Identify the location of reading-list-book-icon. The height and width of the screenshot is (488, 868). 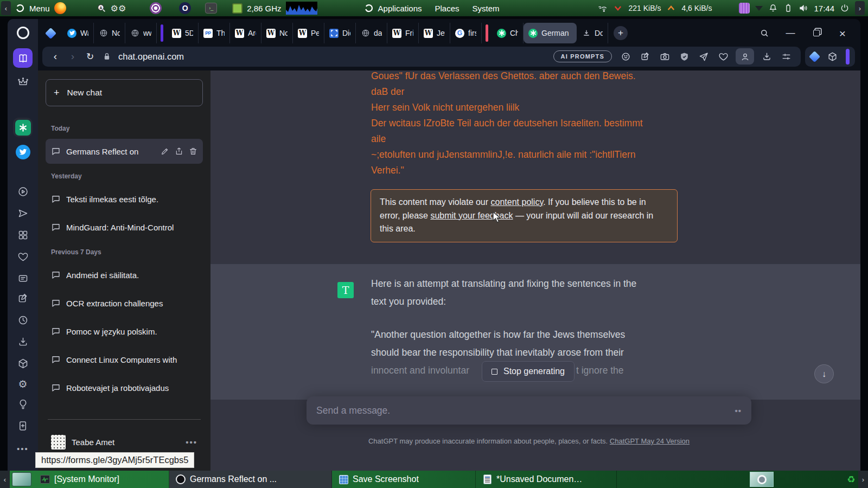
(23, 58).